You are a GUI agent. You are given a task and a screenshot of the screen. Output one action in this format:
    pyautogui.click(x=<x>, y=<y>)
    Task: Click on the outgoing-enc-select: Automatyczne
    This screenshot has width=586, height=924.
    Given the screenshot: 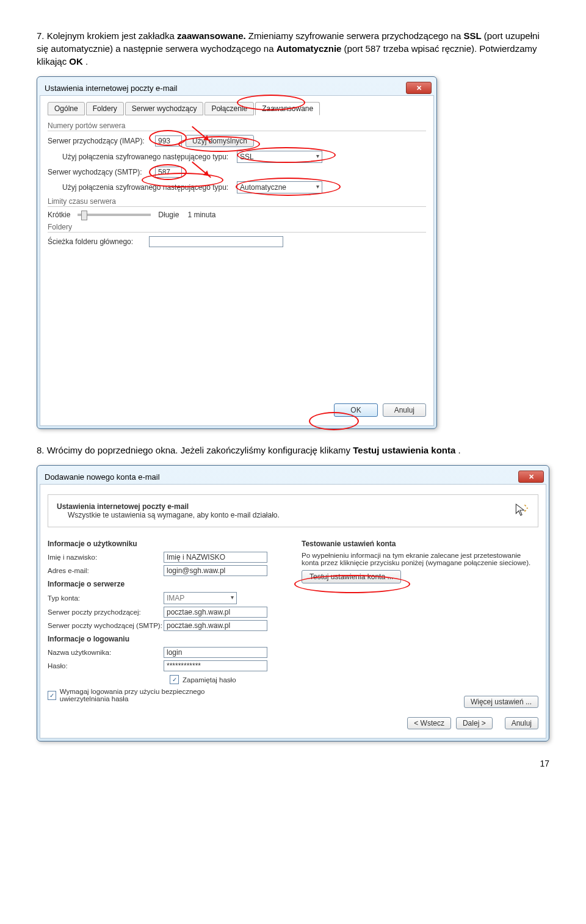 What is the action you would take?
    pyautogui.click(x=280, y=187)
    